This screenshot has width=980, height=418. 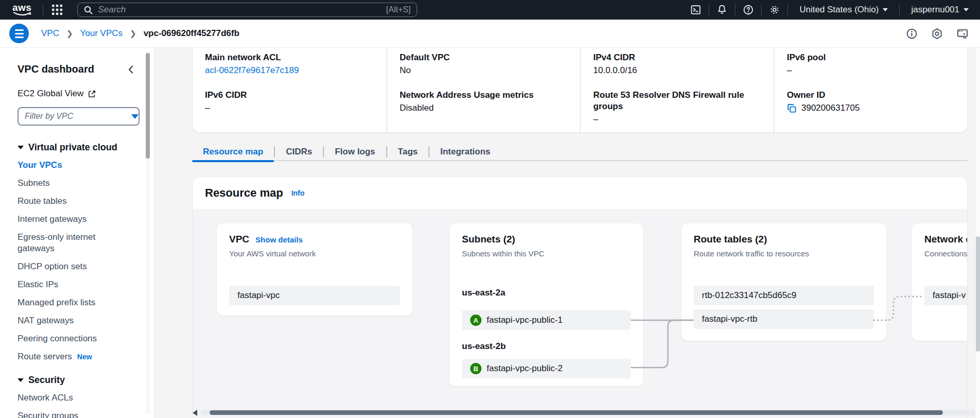 What do you see at coordinates (289, 71) in the screenshot?
I see `main-network-acl-link: acl-0622f7e9617e7c189` at bounding box center [289, 71].